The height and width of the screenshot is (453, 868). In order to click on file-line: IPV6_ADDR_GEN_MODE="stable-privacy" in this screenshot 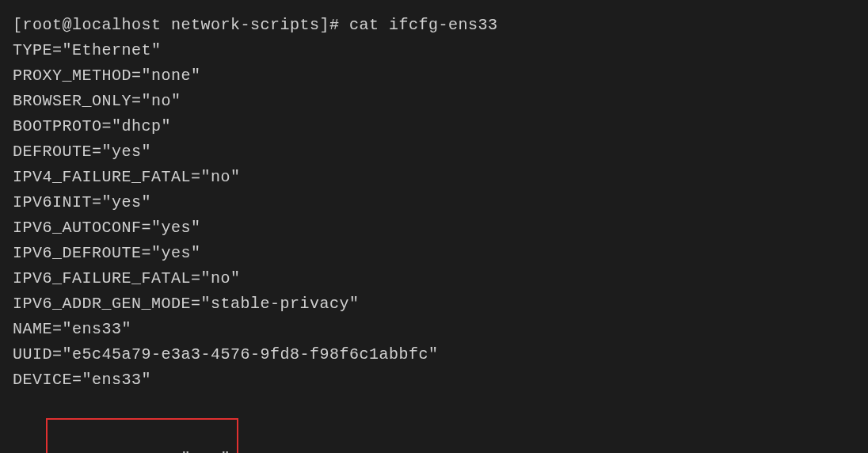, I will do `click(434, 304)`.